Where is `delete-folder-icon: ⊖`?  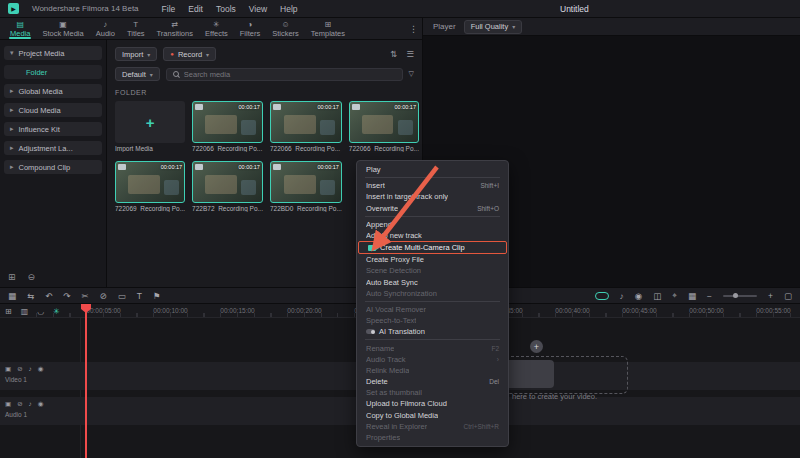 delete-folder-icon: ⊖ is located at coordinates (32, 277).